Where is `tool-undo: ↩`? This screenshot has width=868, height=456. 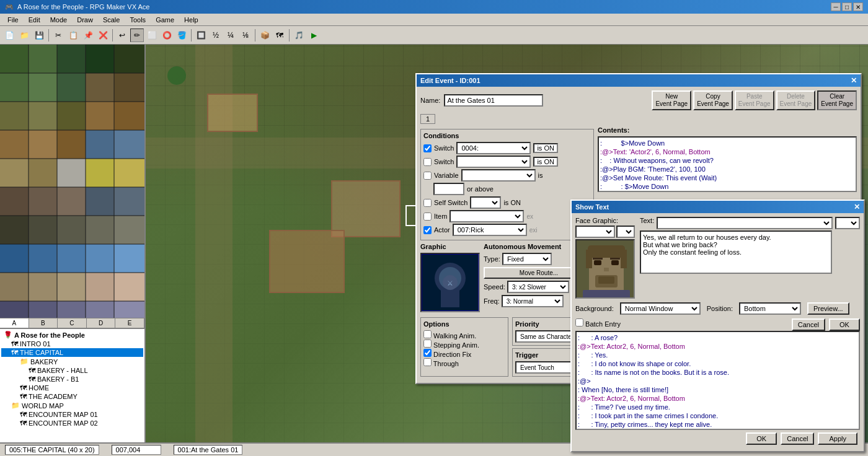 tool-undo: ↩ is located at coordinates (122, 35).